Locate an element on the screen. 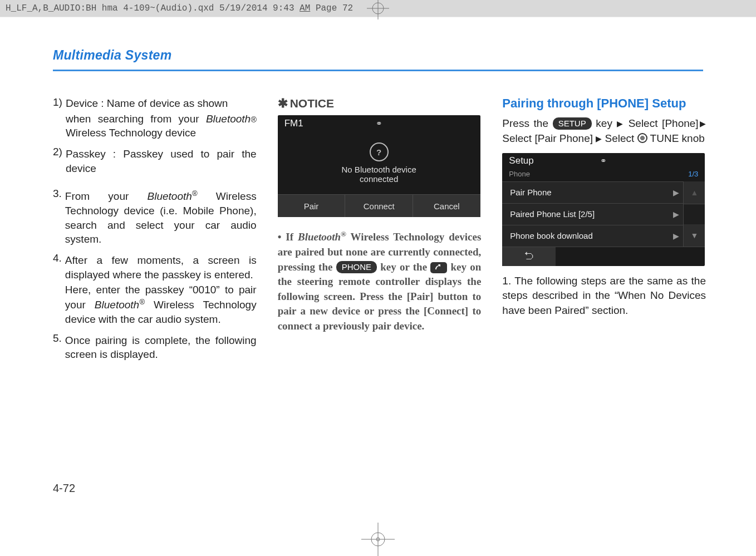  list-body: After a few moments, a screen is display… is located at coordinates (161, 267).